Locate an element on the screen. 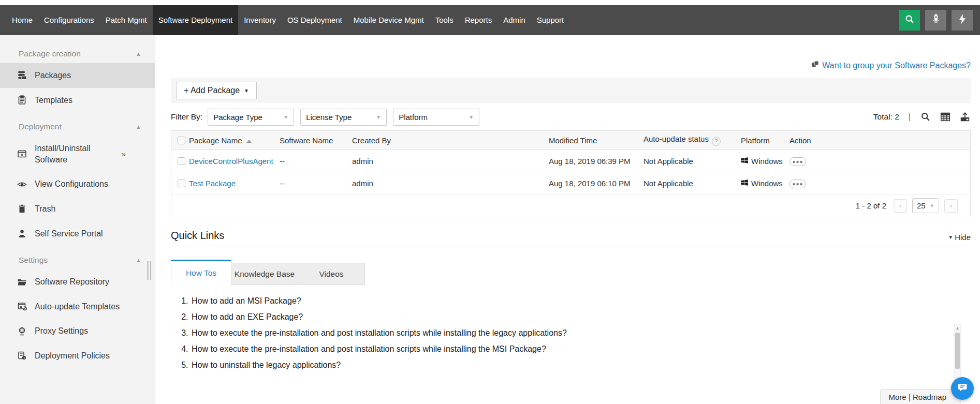 The image size is (980, 404). nav-item-home: Home is located at coordinates (22, 20).